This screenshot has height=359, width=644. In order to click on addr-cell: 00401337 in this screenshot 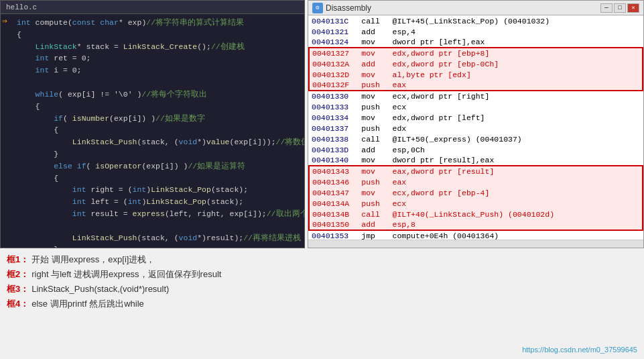, I will do `click(334, 128)`.